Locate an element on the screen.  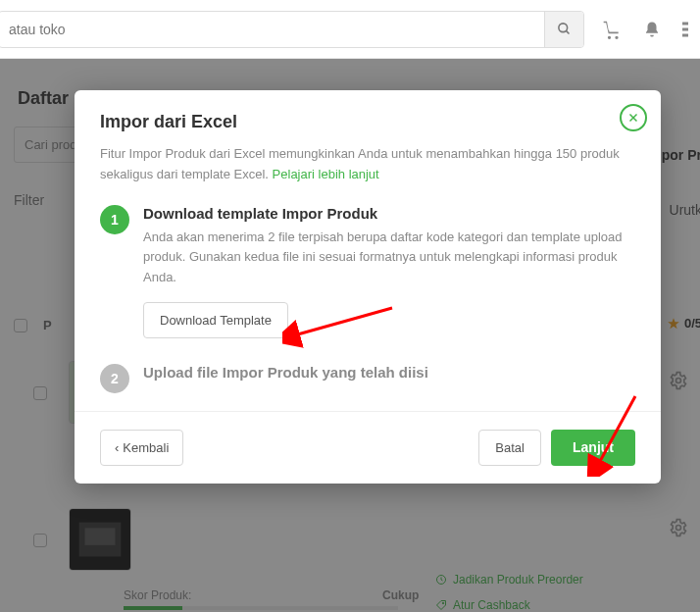
download-template-button: Download Template is located at coordinates (216, 320).